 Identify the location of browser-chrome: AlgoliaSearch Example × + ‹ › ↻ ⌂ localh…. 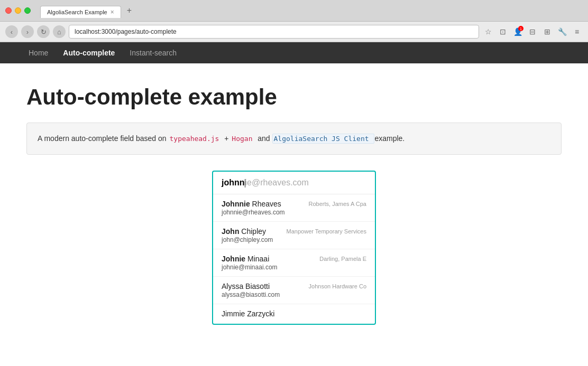
(294, 21).